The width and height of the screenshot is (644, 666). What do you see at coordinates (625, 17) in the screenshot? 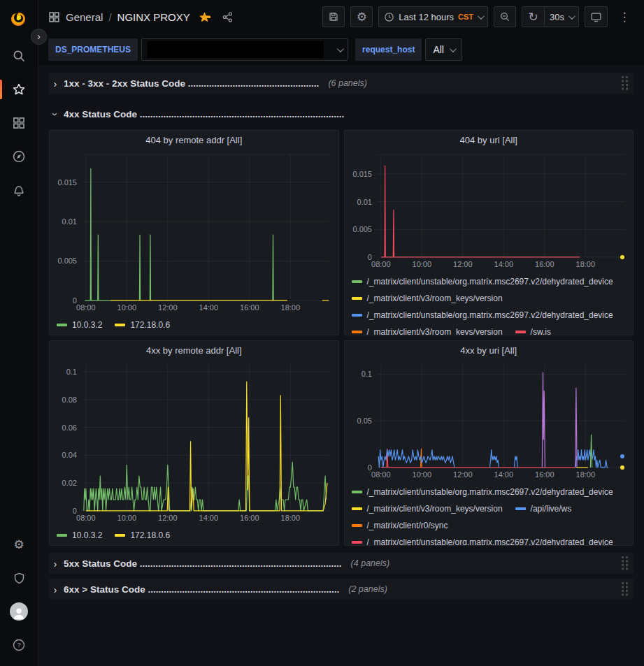
I see `kebab-menu-icon: ⋮` at bounding box center [625, 17].